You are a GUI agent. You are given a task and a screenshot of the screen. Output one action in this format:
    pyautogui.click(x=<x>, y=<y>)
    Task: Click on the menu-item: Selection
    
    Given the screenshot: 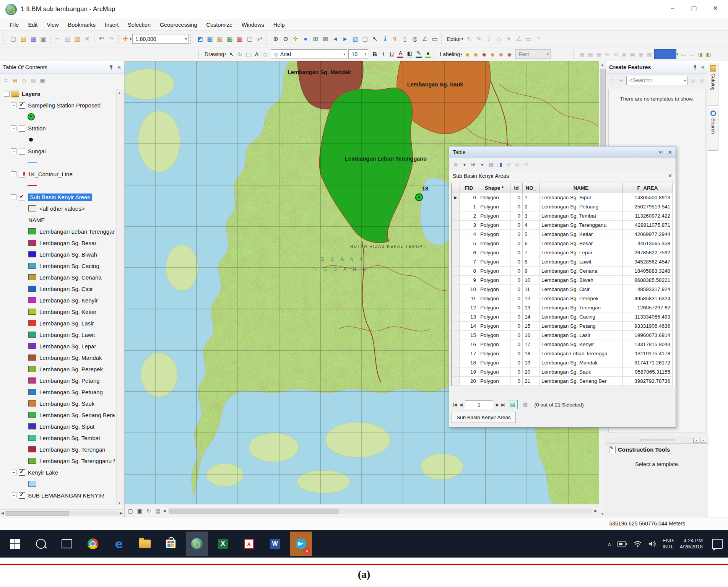 What is the action you would take?
    pyautogui.click(x=139, y=25)
    